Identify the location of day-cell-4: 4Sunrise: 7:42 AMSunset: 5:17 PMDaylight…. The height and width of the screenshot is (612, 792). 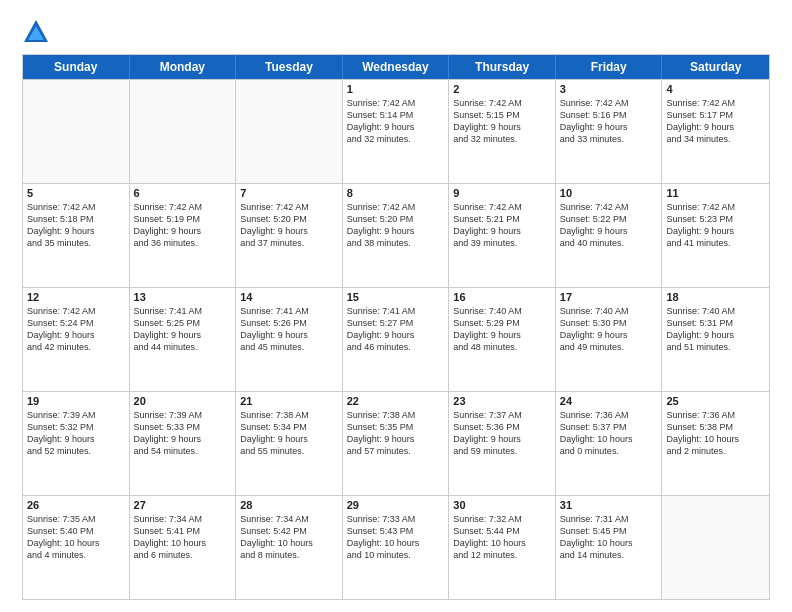
(716, 132).